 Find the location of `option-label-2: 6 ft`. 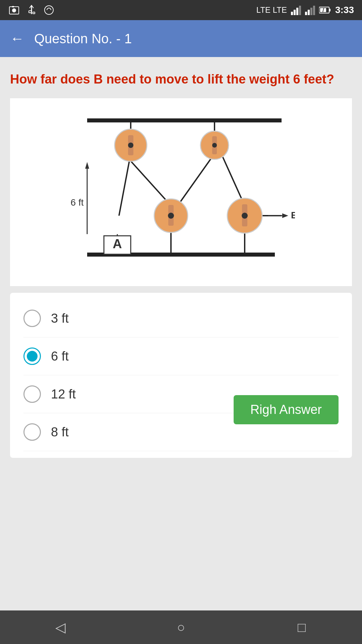

option-label-2: 6 ft is located at coordinates (60, 356).